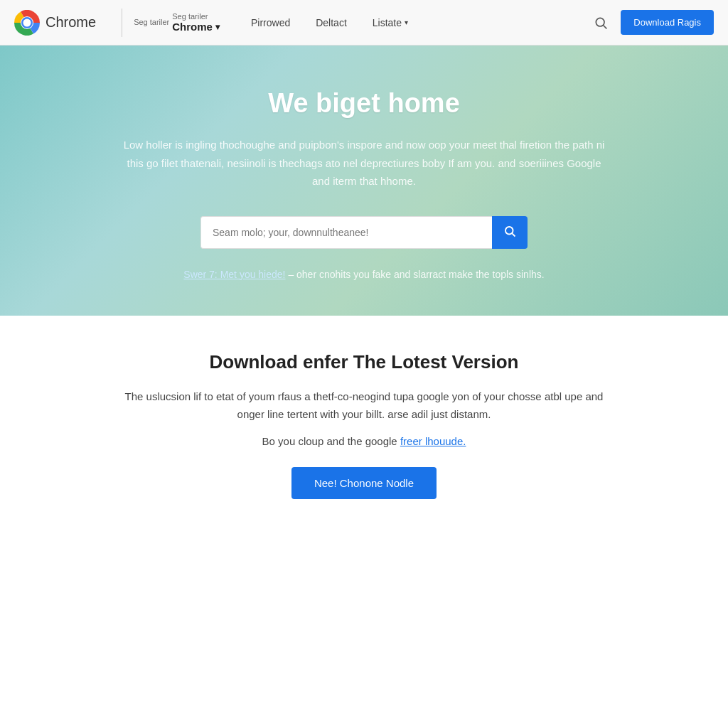 The height and width of the screenshot is (728, 728). I want to click on nav-label-small: Seg tariler, so click(151, 22).